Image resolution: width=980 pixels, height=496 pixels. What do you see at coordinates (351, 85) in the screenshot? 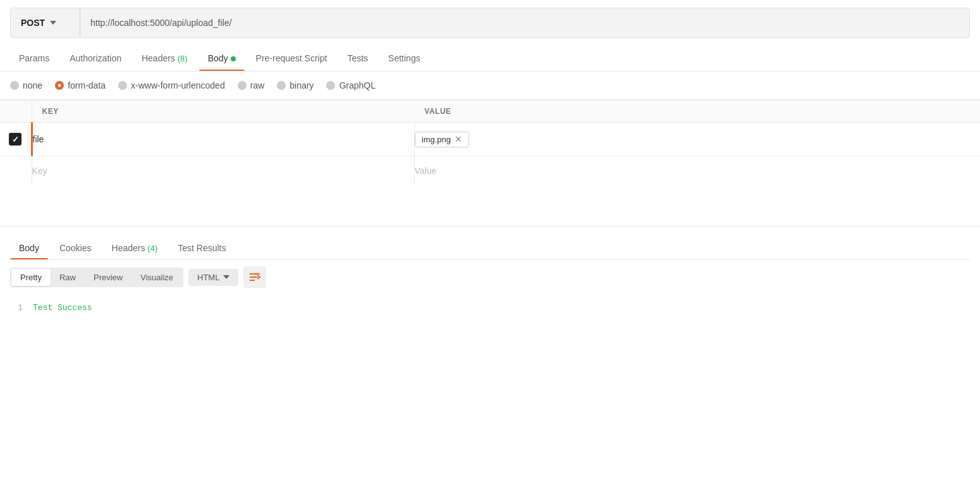
I see `radio-graphql: GraphQL` at bounding box center [351, 85].